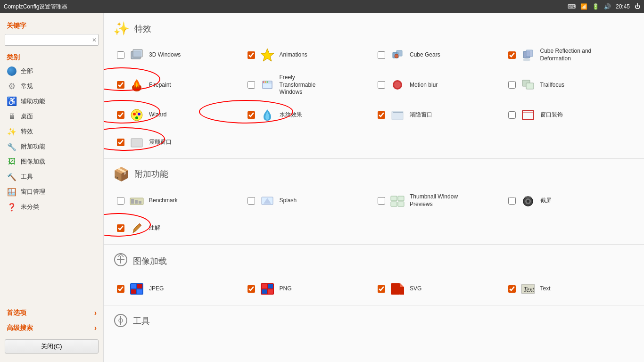  I want to click on image-loading-section: 图像加载 JPEG, so click(374, 275).